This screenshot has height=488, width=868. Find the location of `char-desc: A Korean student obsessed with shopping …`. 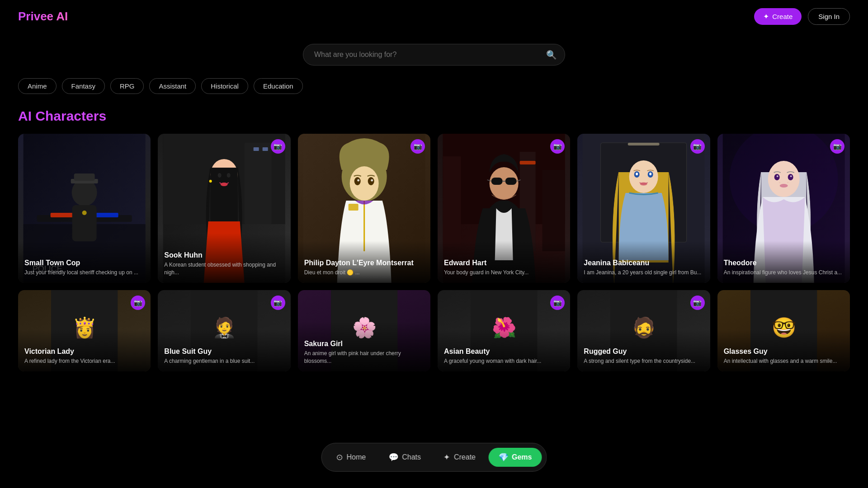

char-desc: A Korean student obsessed with shopping … is located at coordinates (224, 269).